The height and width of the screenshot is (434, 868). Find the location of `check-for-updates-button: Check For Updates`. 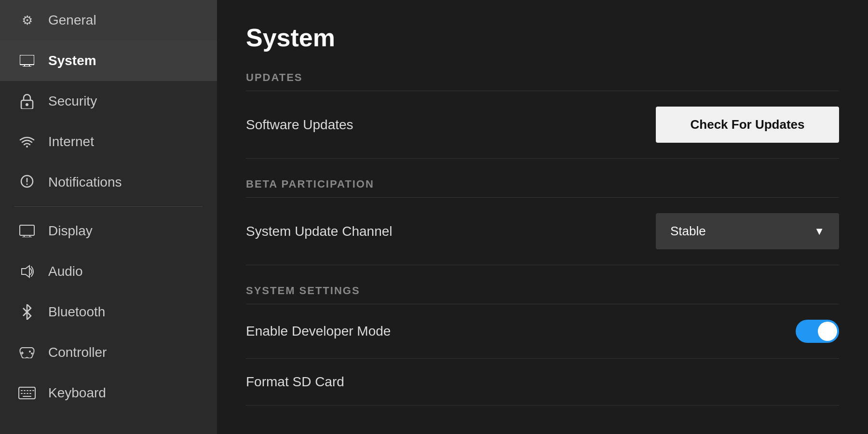

check-for-updates-button: Check For Updates is located at coordinates (747, 124).